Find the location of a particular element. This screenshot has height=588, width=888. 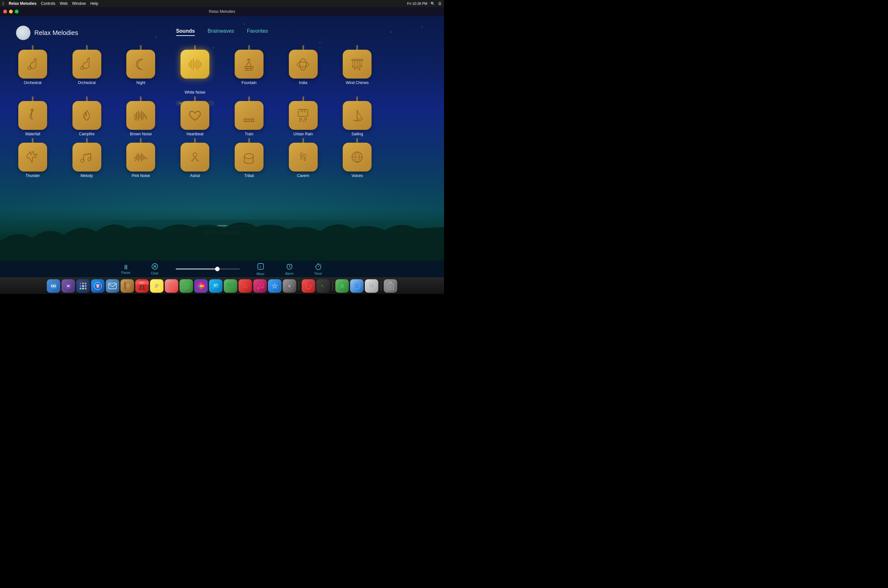

menu-controls: Controls is located at coordinates (48, 3).